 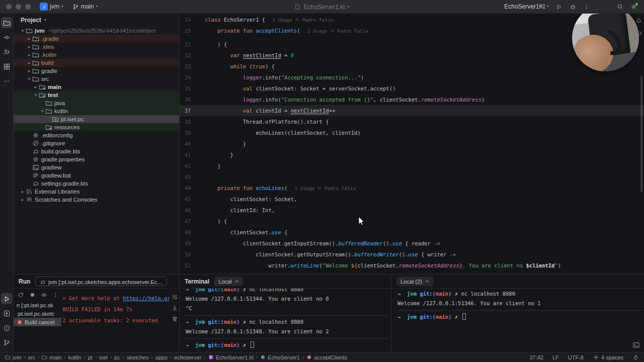 What do you see at coordinates (97, 39) in the screenshot?
I see `tree-item-gradle: ▸.gradle` at bounding box center [97, 39].